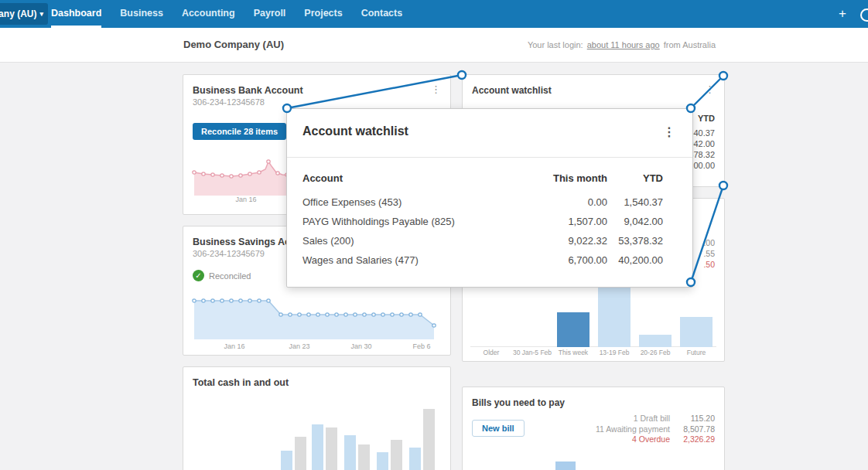  What do you see at coordinates (483, 220) in the screenshot?
I see `watchlist-popup-table: Account This month YTD Office Expenses (…` at bounding box center [483, 220].